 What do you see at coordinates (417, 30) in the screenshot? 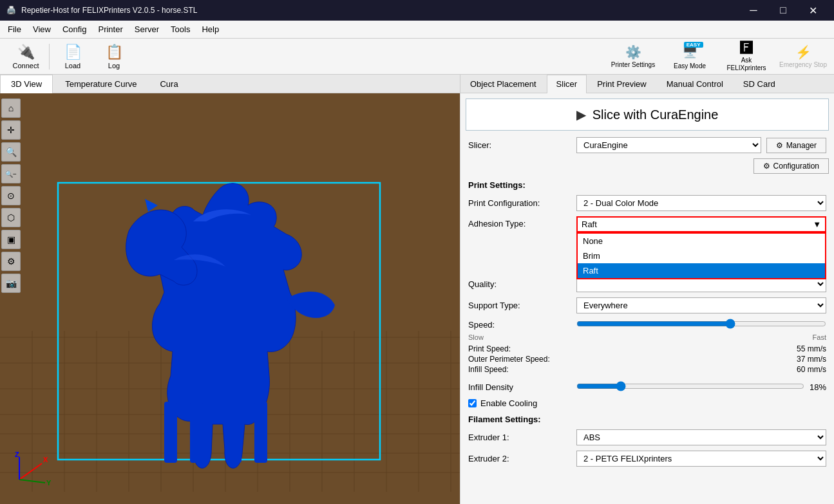
I see `menu-bar: File View Config Printer Server Tools He…` at bounding box center [417, 30].